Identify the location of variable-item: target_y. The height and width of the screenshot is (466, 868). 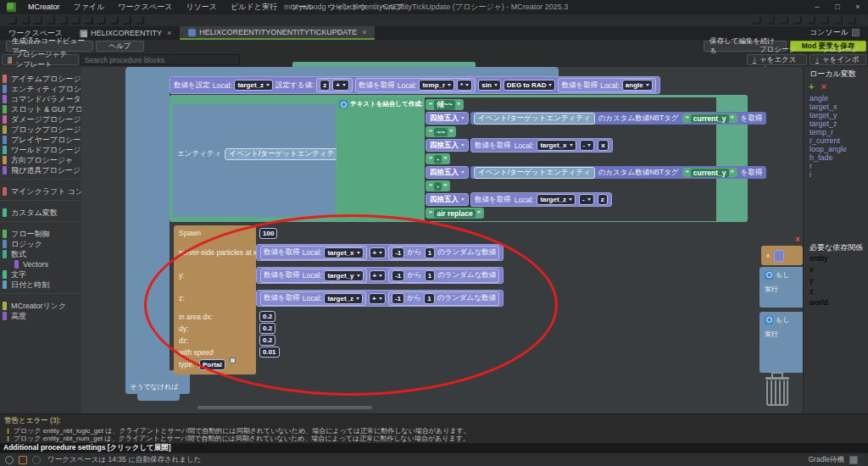
(839, 115).